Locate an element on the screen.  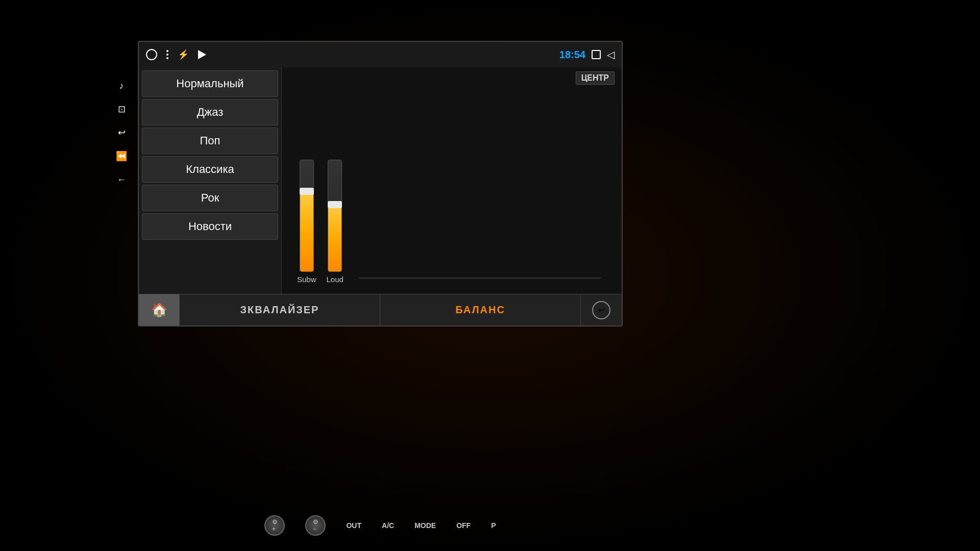
car-seats-diagram is located at coordinates (480, 278).